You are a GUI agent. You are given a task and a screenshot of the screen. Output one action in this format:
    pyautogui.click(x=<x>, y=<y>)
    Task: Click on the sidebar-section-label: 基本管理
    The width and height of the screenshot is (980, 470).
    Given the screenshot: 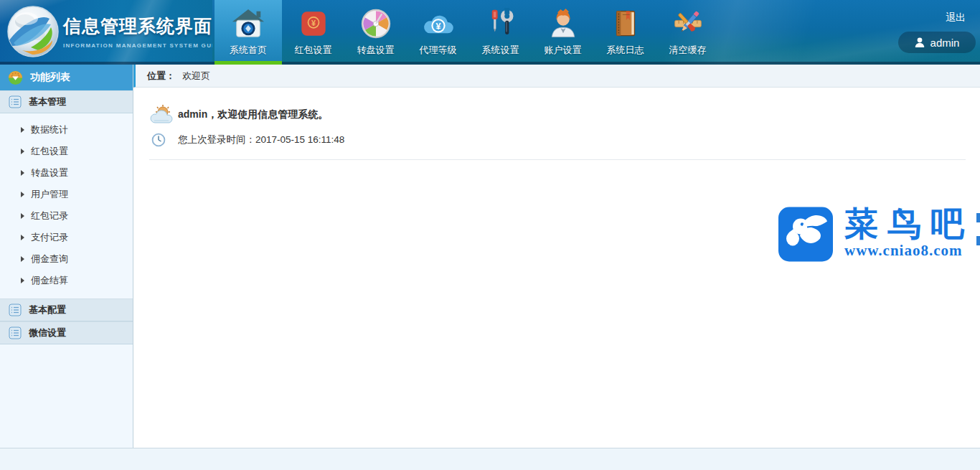 What is the action you would take?
    pyautogui.click(x=47, y=102)
    